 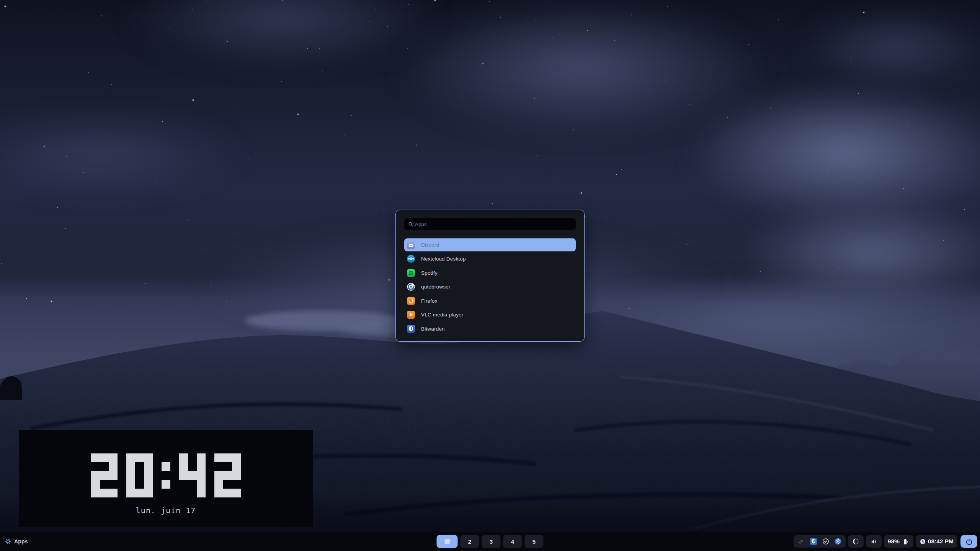 I want to click on battery-indicator: 98%, so click(x=899, y=541).